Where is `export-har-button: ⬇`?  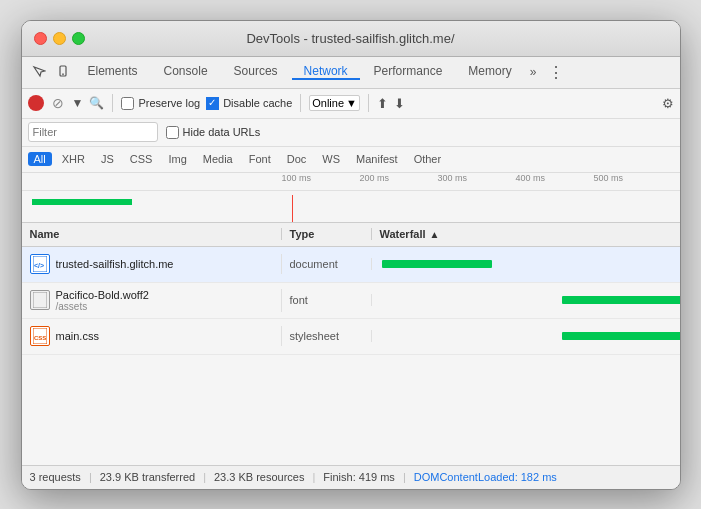 export-har-button: ⬇ is located at coordinates (400, 104).